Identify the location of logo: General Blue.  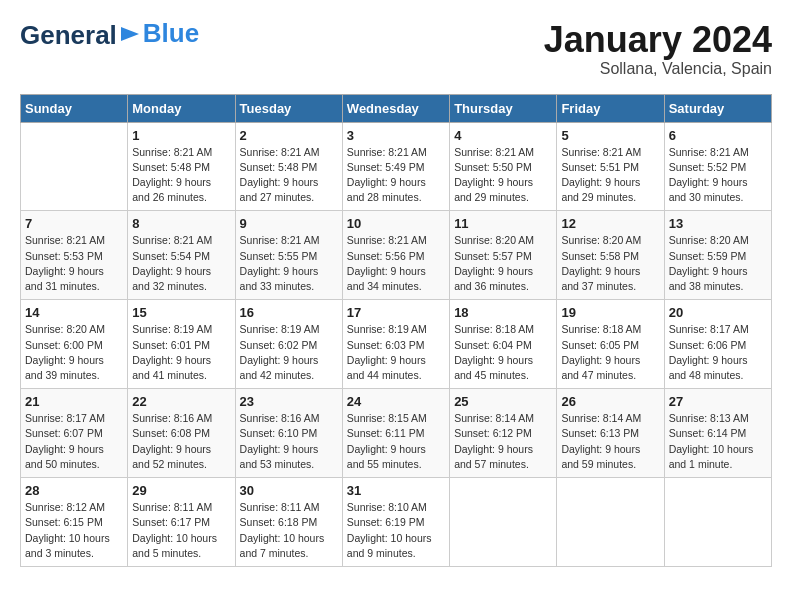
(110, 36).